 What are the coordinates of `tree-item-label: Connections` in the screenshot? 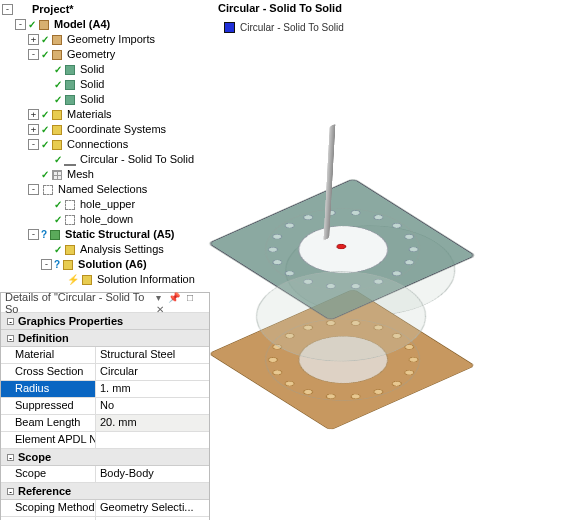 It's located at (98, 144).